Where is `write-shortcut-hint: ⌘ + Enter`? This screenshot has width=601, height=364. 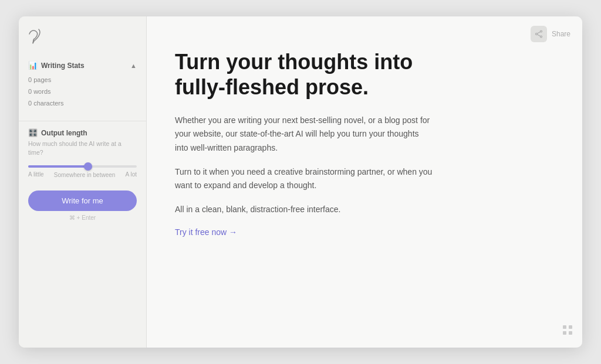
write-shortcut-hint: ⌘ + Enter is located at coordinates (82, 218).